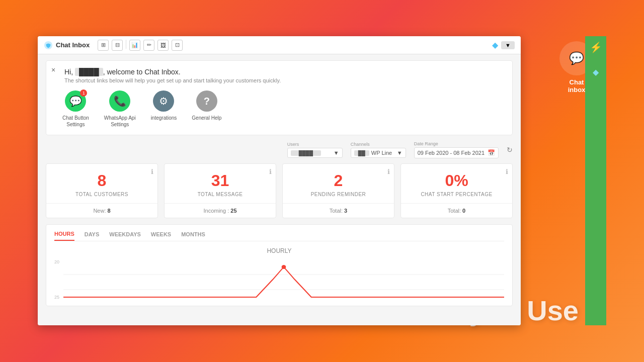 The image size is (644, 362). I want to click on incoming-value: 25, so click(233, 211).